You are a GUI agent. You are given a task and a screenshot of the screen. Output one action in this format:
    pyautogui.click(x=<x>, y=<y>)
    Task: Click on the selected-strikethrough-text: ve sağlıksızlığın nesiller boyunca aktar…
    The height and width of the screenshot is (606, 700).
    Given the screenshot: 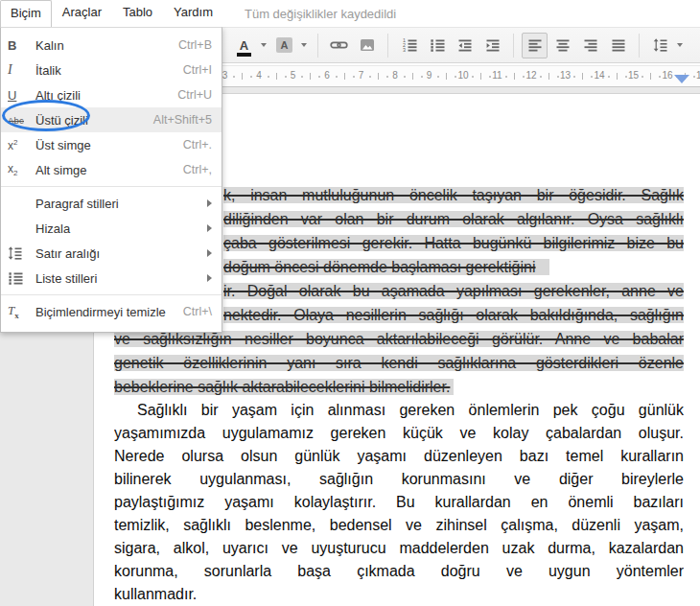 What is the action you would take?
    pyautogui.click(x=399, y=339)
    